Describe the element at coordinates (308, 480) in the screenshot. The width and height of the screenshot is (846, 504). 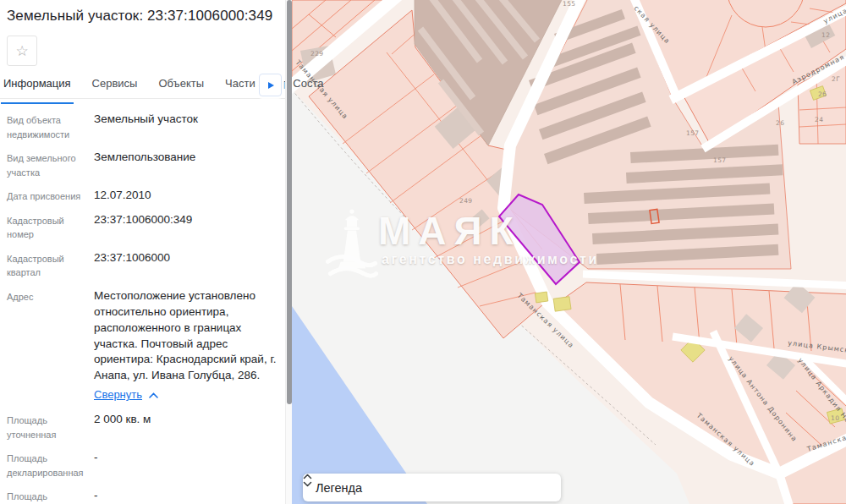
I see `expand-collapse-icon` at that location.